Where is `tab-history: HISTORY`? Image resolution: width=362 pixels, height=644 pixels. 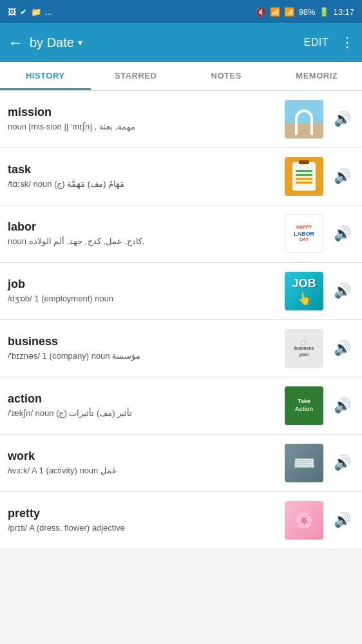 tab-history: HISTORY is located at coordinates (45, 76).